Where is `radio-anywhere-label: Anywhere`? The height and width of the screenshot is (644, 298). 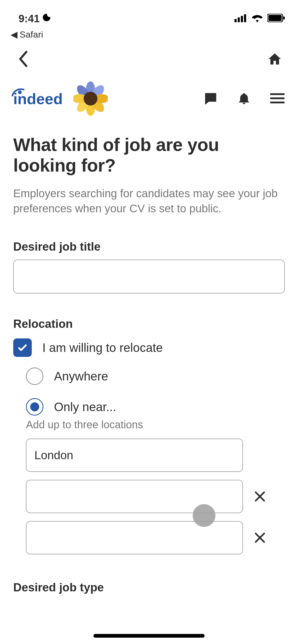 radio-anywhere-label: Anywhere is located at coordinates (81, 376).